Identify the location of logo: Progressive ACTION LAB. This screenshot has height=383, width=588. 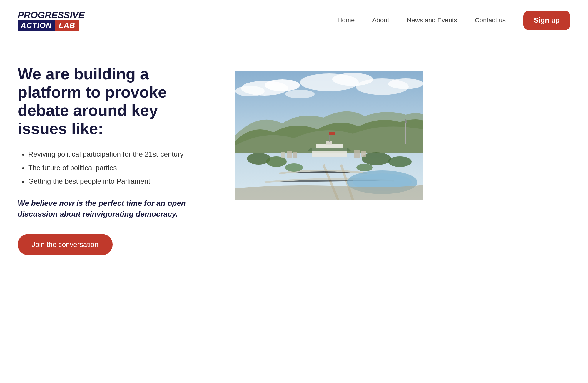
(51, 21).